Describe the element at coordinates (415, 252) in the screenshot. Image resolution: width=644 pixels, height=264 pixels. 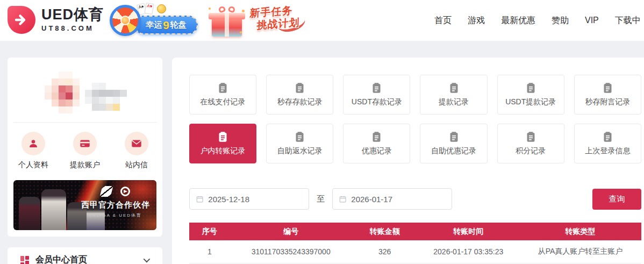
I see `table-row: 1 3101170335243397000 326 2026-01-17 03:…` at that location.